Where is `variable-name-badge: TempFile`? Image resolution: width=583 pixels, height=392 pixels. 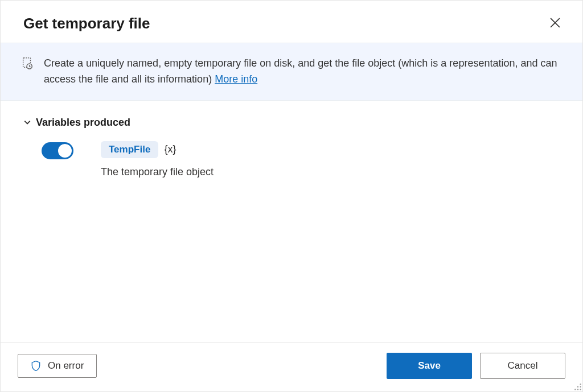 variable-name-badge: TempFile is located at coordinates (130, 150).